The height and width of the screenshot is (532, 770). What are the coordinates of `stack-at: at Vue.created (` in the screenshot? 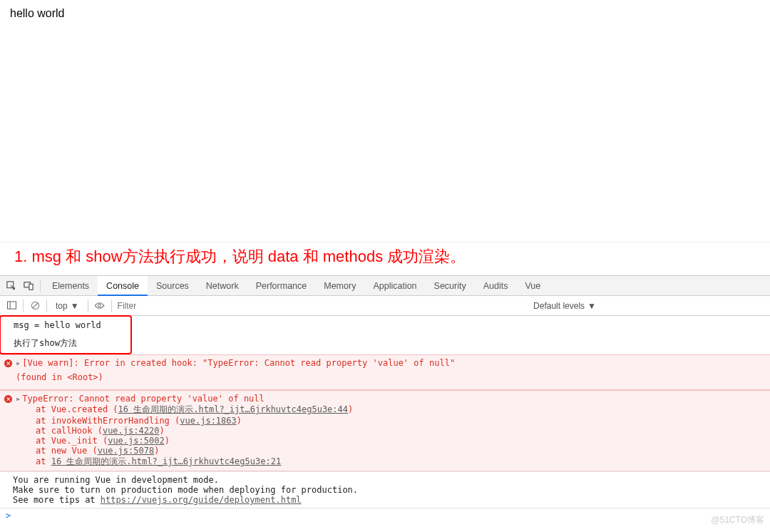 It's located at (77, 409).